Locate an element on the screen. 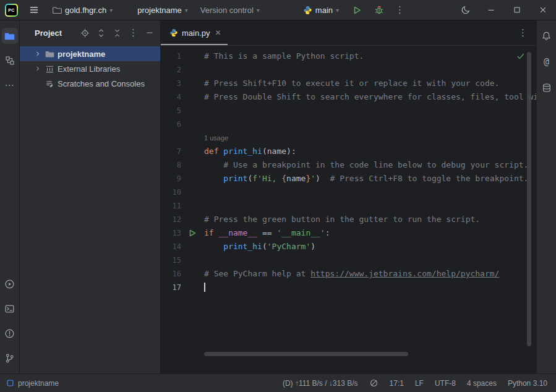  terminal-toolwindow-button is located at coordinates (10, 309).